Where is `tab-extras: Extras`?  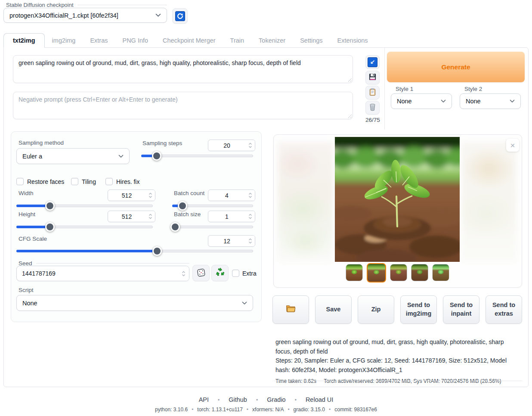
tab-extras: Extras is located at coordinates (99, 40).